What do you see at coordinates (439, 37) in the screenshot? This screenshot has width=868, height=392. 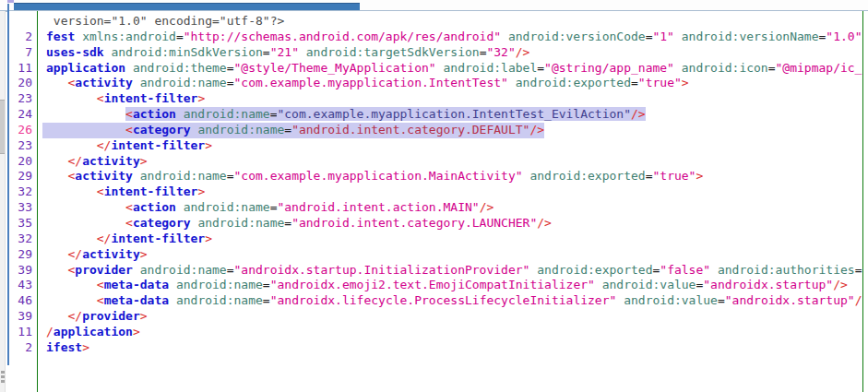 I see `code-line: 2fest xmlns:android="http://schemas.andr…` at bounding box center [439, 37].